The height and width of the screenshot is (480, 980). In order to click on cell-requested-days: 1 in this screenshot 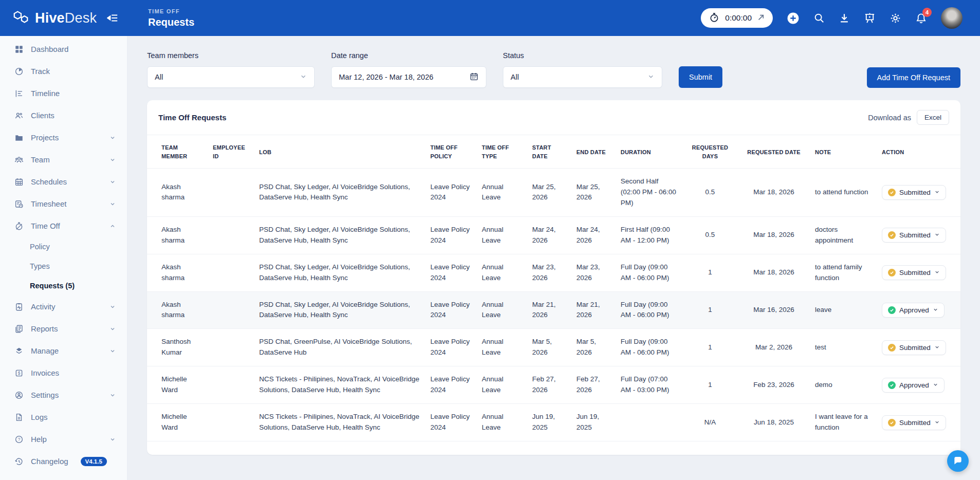, I will do `click(710, 347)`.